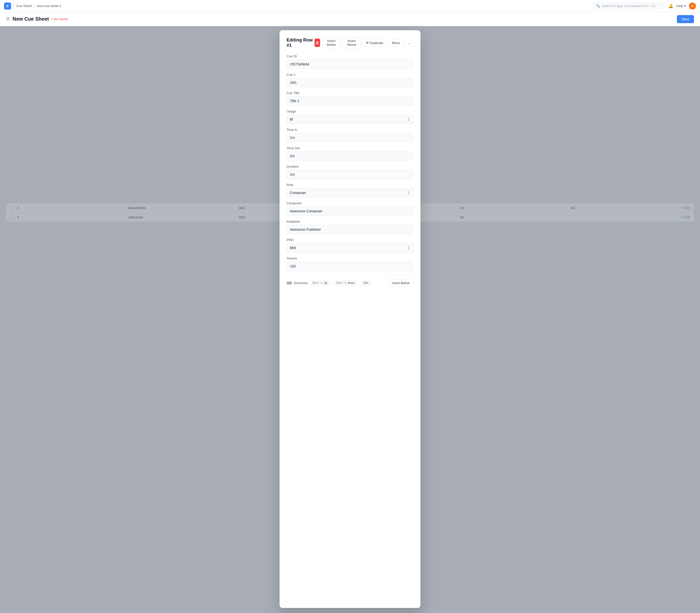 The height and width of the screenshot is (613, 700). What do you see at coordinates (350, 62) in the screenshot?
I see `cue-id-field: Cue ID` at bounding box center [350, 62].